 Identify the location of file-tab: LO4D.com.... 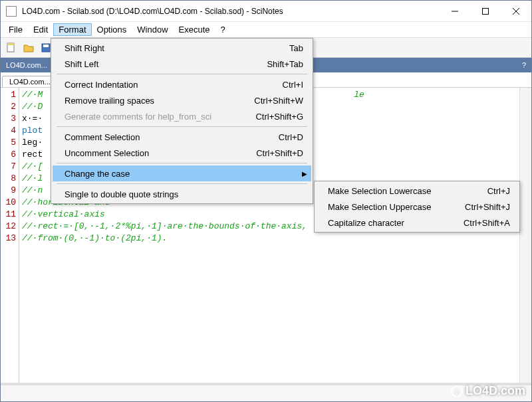
(30, 81).